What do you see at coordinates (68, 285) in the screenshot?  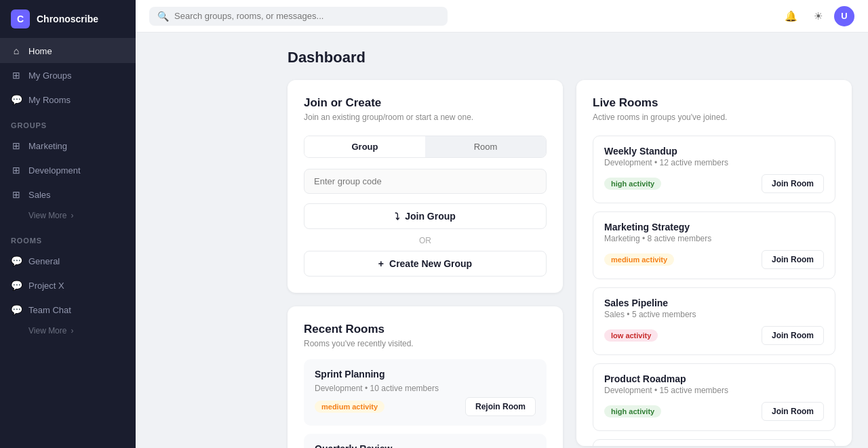 I see `sidebar-item-project-x: 💬 Project X` at bounding box center [68, 285].